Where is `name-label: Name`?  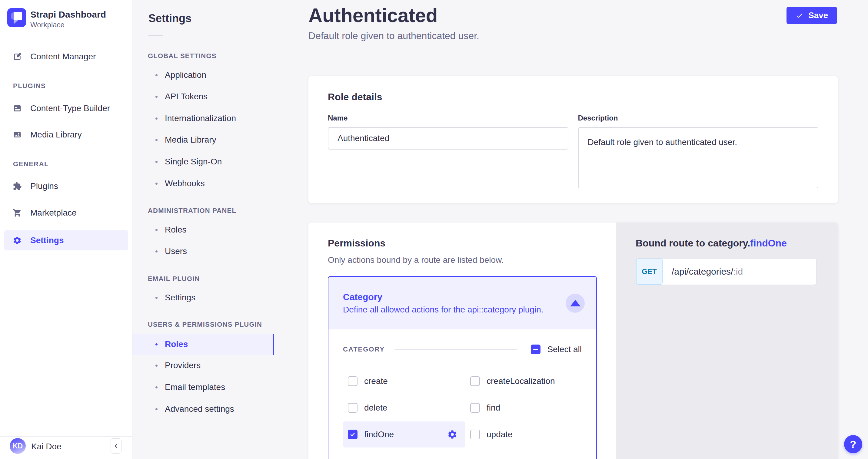
name-label: Name is located at coordinates (448, 118).